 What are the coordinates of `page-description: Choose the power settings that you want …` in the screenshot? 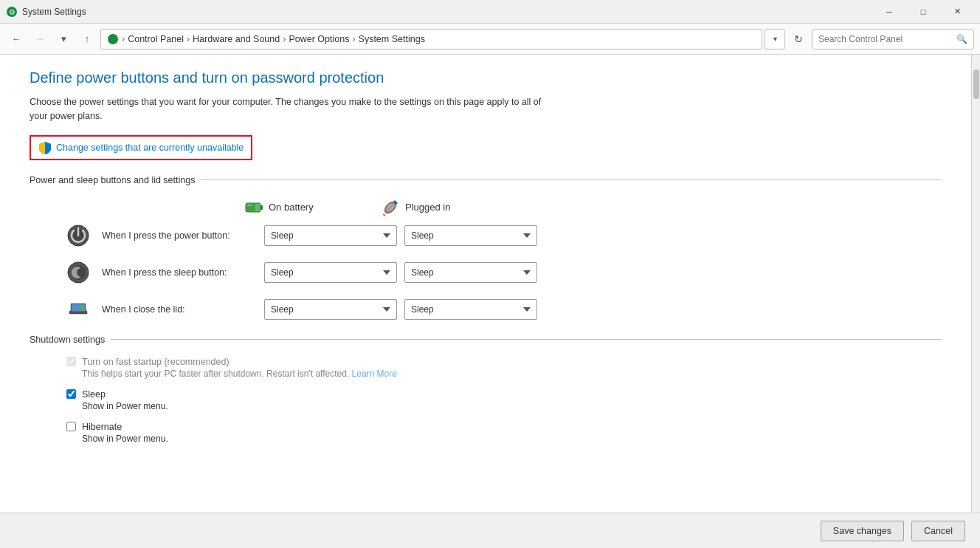 It's located at (288, 109).